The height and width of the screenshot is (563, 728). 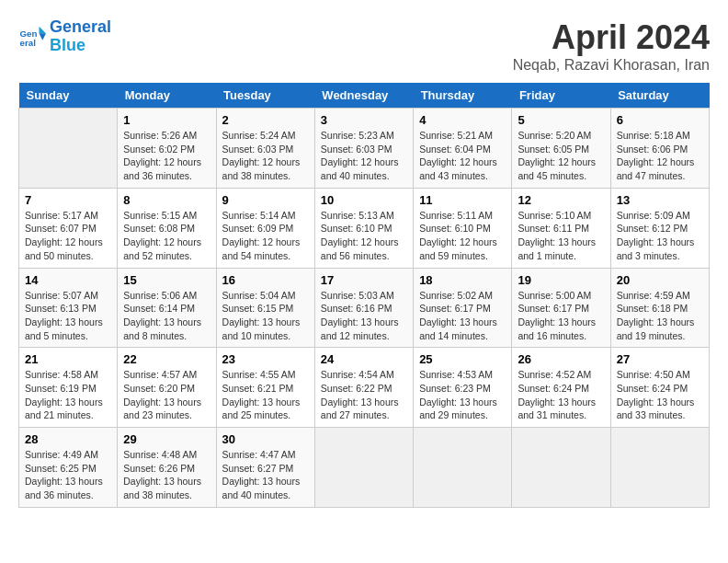 What do you see at coordinates (167, 149) in the screenshot?
I see `calendar-cell: 1Sunrise: 5:26 AM Sunset: 6:02 PM Daylig…` at bounding box center [167, 149].